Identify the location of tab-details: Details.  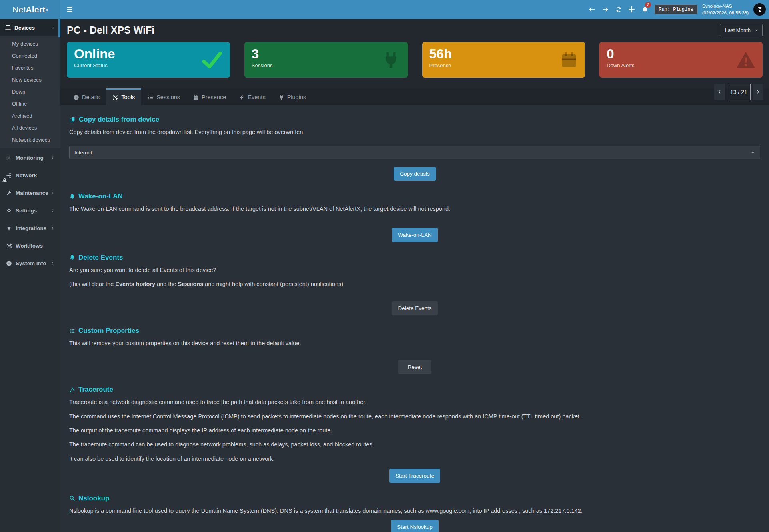
(86, 97).